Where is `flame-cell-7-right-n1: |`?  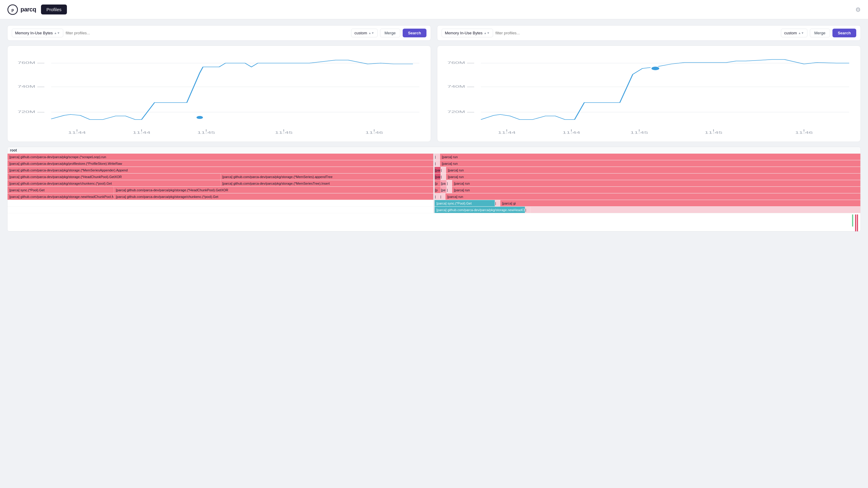
flame-cell-7-right-n1: | is located at coordinates (437, 197).